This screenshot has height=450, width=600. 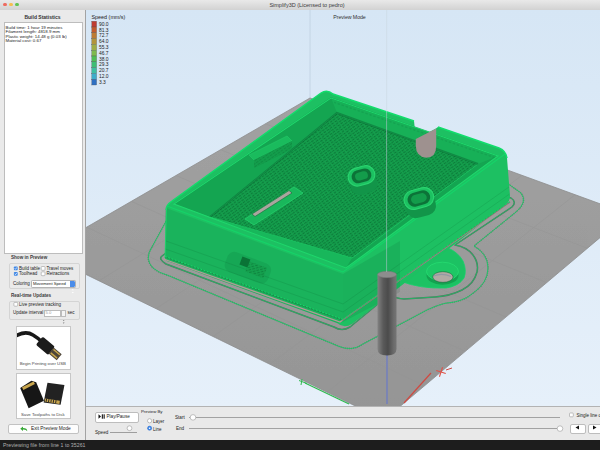 I want to click on svg-text: 29.3, so click(x=104, y=64).